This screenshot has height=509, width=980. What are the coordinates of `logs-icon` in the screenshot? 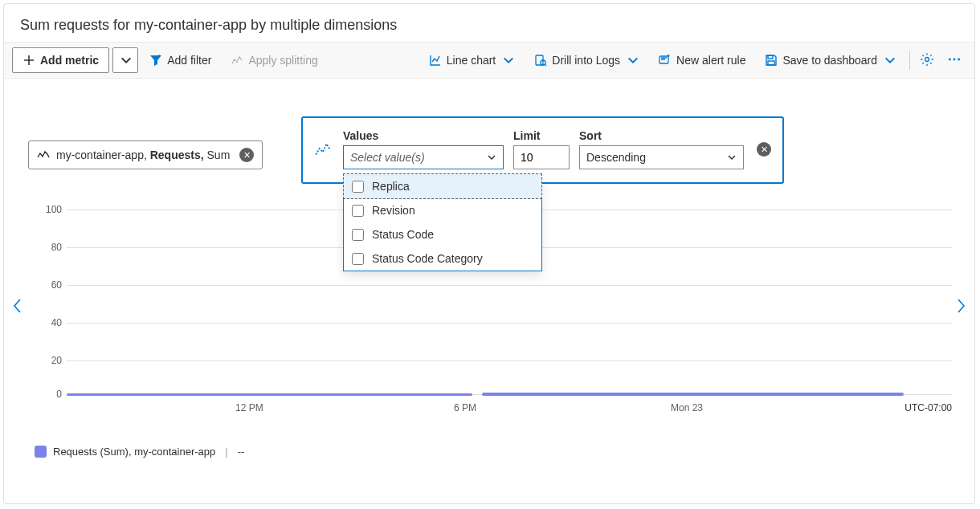 It's located at (541, 60).